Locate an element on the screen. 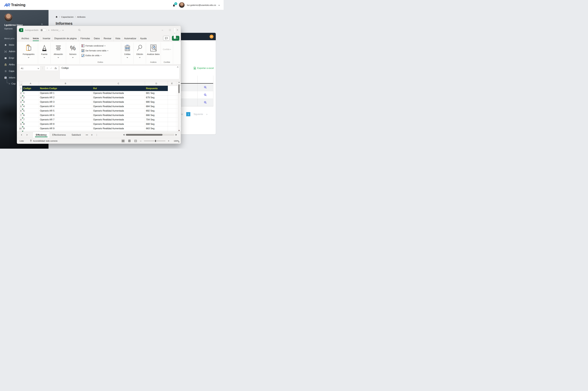 This screenshot has width=588, height=391. notifications-button: 0 is located at coordinates (175, 5).